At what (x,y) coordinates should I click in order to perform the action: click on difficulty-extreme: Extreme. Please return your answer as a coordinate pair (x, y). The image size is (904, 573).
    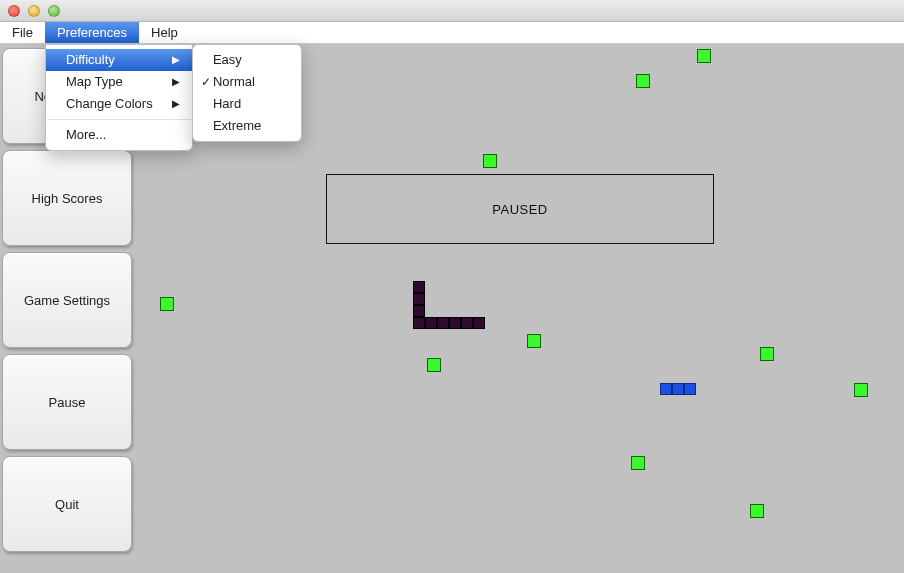
    Looking at the image, I should click on (247, 126).